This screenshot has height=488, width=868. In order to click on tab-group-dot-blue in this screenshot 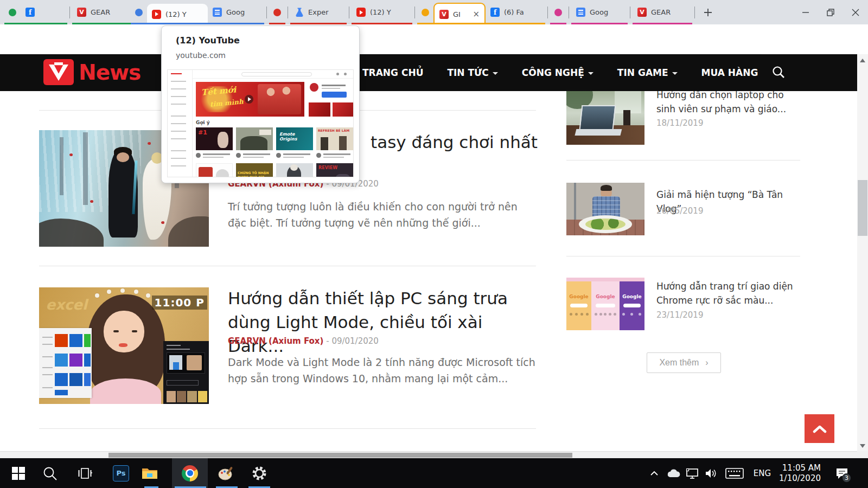, I will do `click(139, 12)`.